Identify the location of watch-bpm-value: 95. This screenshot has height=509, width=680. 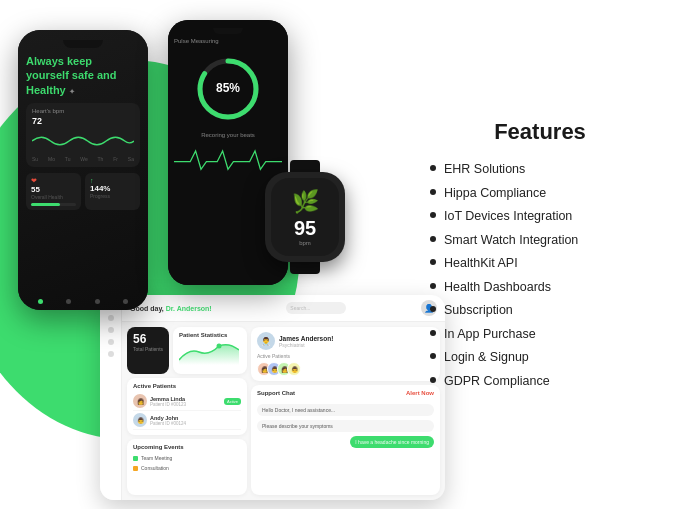
(305, 228).